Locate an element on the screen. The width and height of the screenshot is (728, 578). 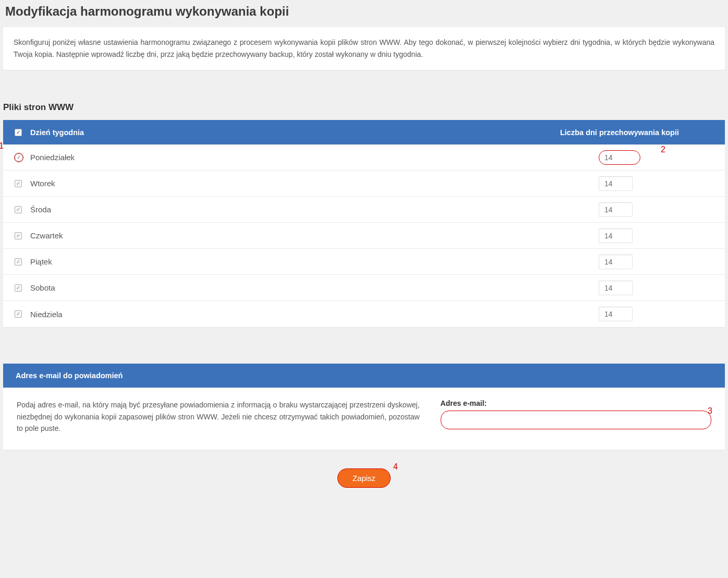
day-checkbox-sroda: ✓ is located at coordinates (18, 210).